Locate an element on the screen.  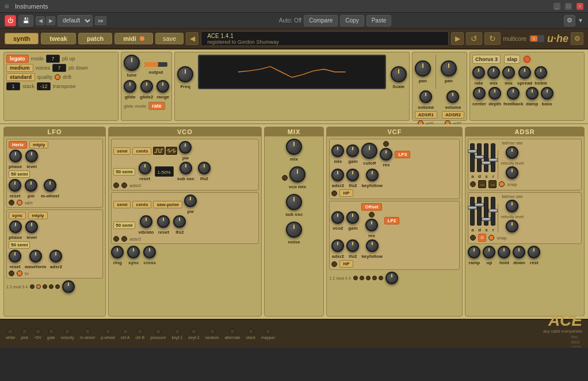
vcf2-res-knob is located at coordinates (372, 225).